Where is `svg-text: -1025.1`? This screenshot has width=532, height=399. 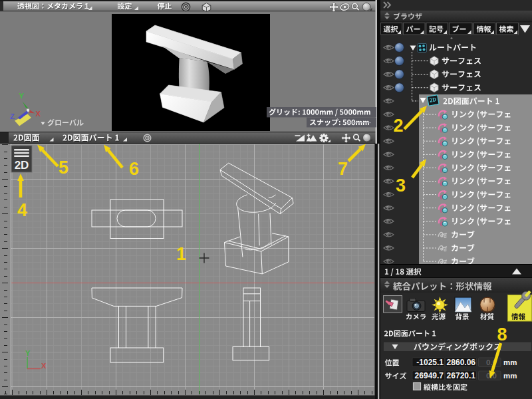 svg-text: -1025.1 is located at coordinates (430, 362).